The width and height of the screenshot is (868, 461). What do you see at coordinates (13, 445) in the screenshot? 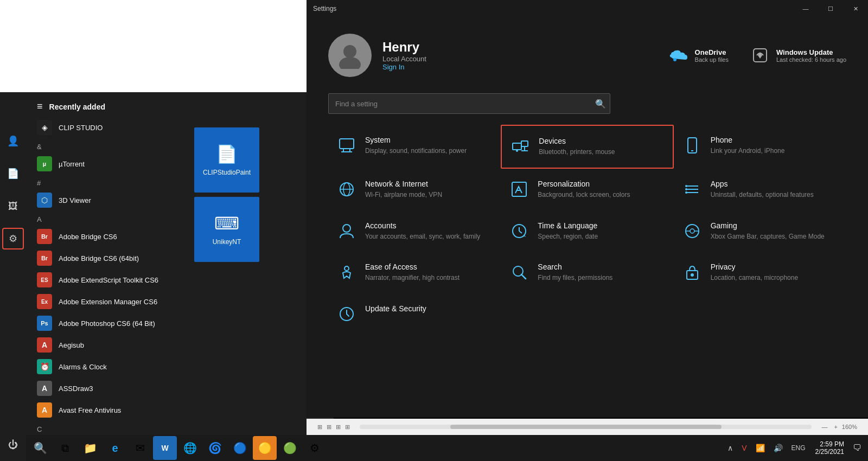
I see `power-sidebar-icon: ⏻` at bounding box center [13, 445].